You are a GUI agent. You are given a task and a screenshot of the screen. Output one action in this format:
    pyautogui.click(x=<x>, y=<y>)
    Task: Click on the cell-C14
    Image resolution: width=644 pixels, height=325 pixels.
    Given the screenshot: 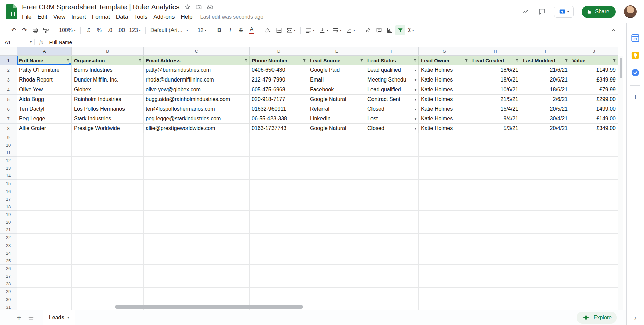 What is the action you would take?
    pyautogui.click(x=197, y=176)
    